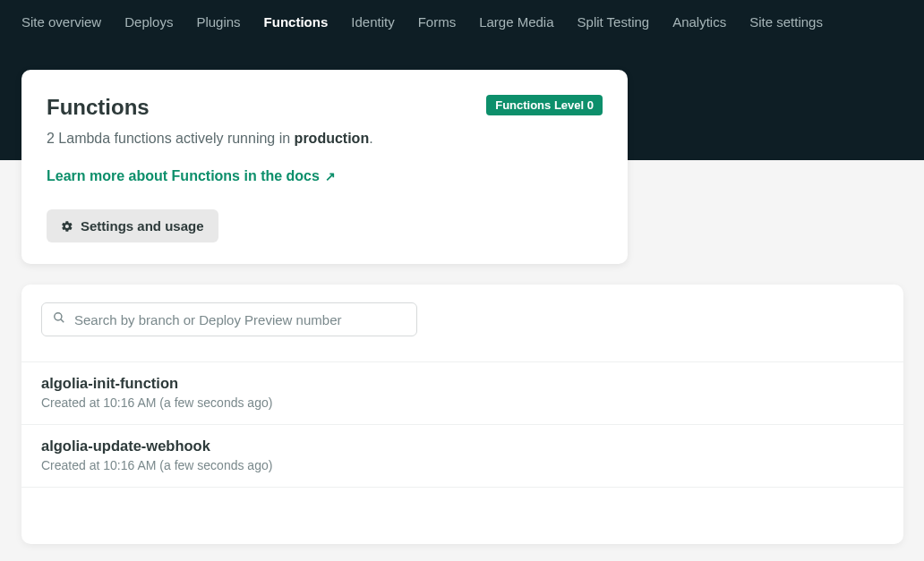  I want to click on search-input-box, so click(229, 319).